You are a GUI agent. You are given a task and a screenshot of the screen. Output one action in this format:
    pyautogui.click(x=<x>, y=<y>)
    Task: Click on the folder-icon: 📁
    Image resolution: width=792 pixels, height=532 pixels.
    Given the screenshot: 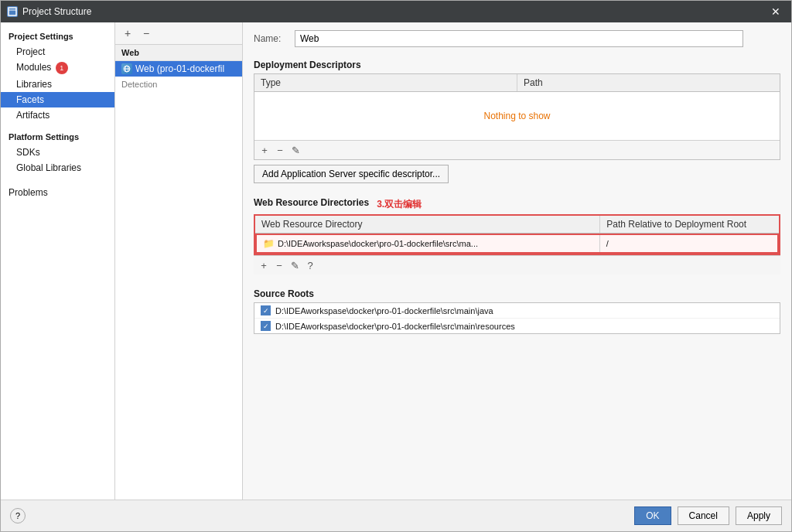 What is the action you would take?
    pyautogui.click(x=269, y=244)
    